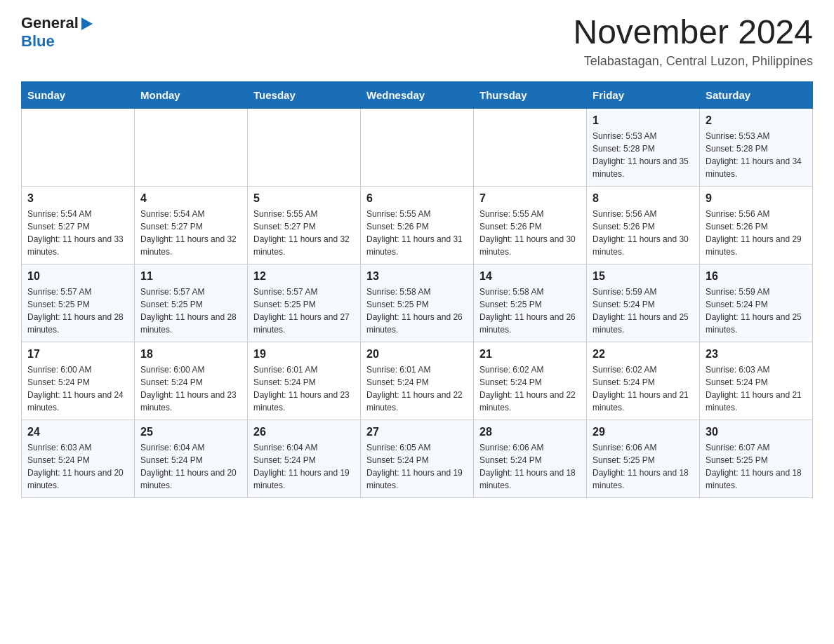  Describe the element at coordinates (643, 467) in the screenshot. I see `day-detail: Sunrise: 6:06 AM Sunset: 5:25 PM Dayligh…` at that location.